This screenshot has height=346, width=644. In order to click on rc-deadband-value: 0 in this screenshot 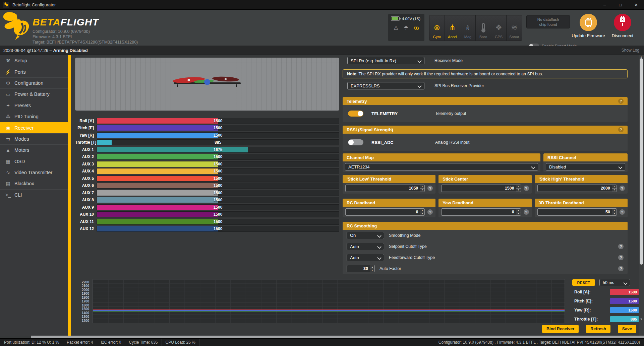, I will do `click(383, 212)`.